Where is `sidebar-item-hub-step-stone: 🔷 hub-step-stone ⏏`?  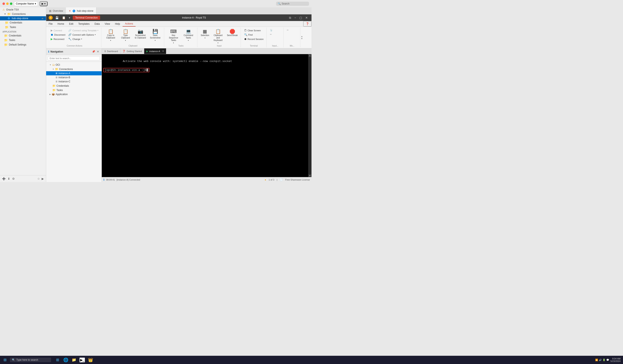 sidebar-item-hub-step-stone: 🔷 hub-step-stone ⏏ is located at coordinates (23, 18).